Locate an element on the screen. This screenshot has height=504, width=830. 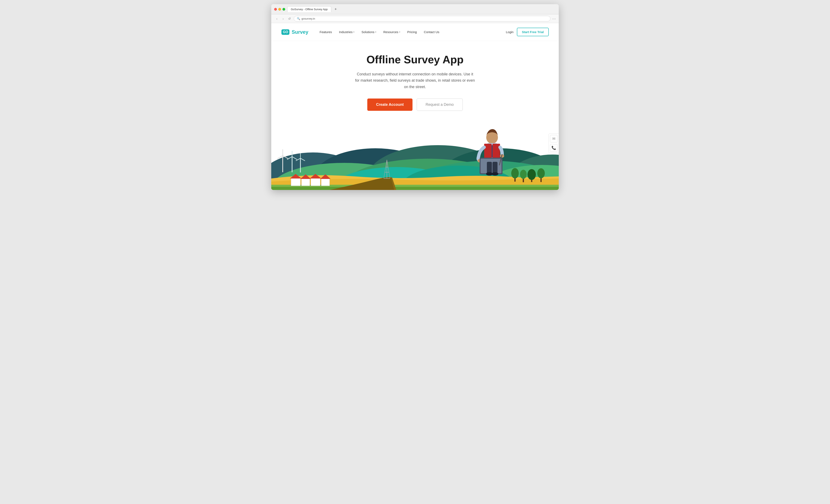
maximize-button is located at coordinates (284, 9).